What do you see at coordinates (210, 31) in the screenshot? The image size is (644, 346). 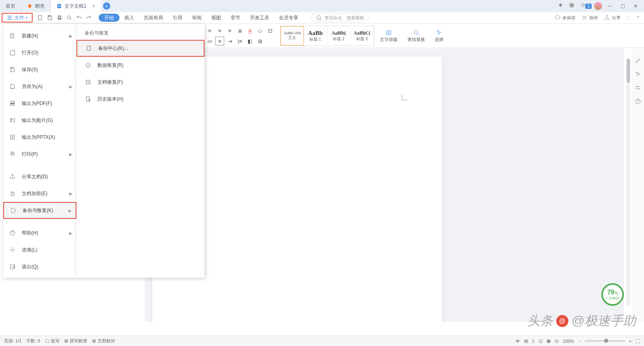 I see `align-left-icon: ≡` at bounding box center [210, 31].